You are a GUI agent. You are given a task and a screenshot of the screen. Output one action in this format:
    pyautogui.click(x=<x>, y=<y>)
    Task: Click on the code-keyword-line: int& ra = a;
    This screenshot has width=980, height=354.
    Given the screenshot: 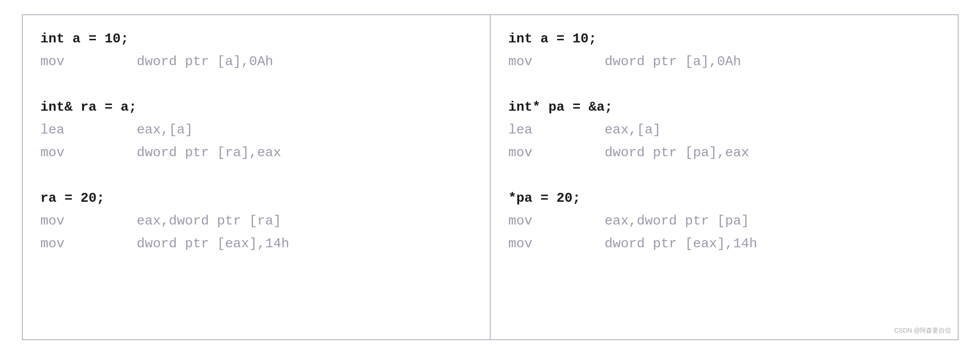 What is the action you would take?
    pyautogui.click(x=256, y=107)
    